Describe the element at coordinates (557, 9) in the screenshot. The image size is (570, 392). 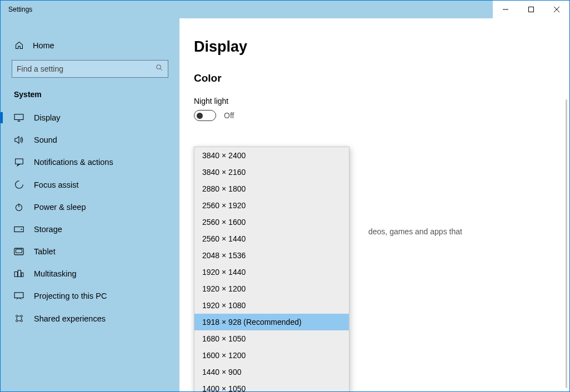
I see `close-button` at that location.